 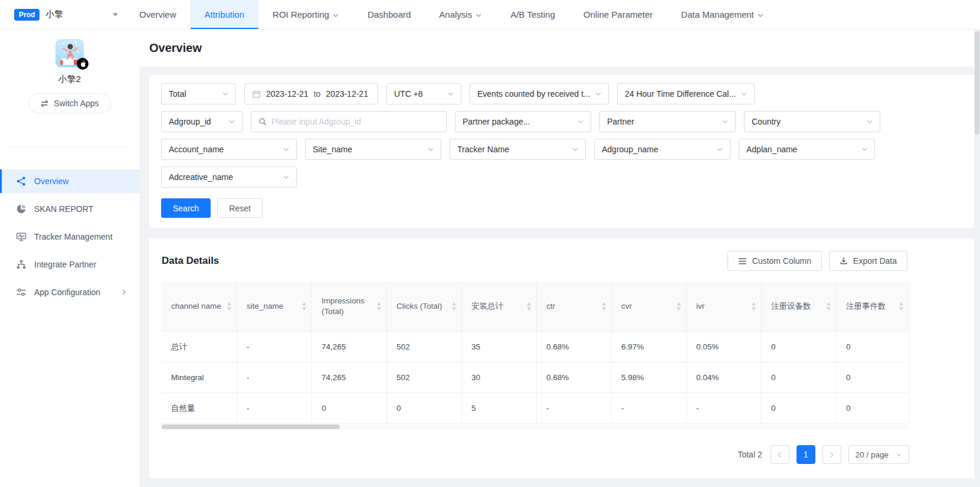 What do you see at coordinates (251, 427) in the screenshot?
I see `table-horizontal-scrollbar-thumb` at bounding box center [251, 427].